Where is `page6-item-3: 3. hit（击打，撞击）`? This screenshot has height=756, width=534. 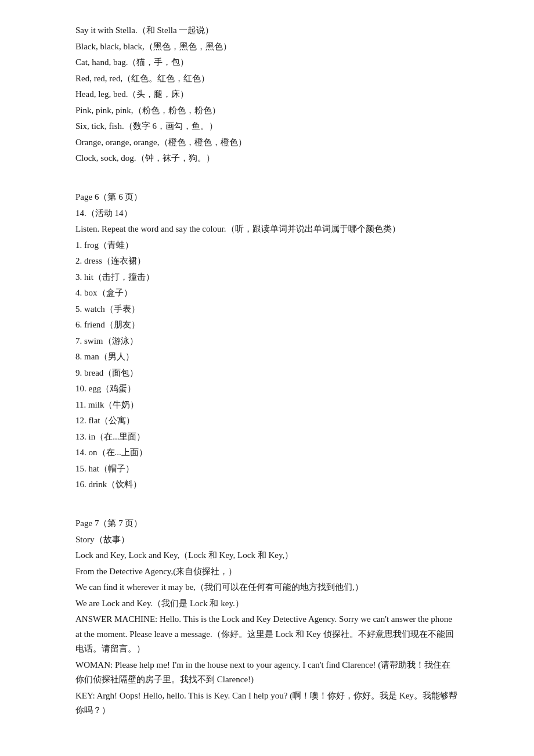 page6-item-3: 3. hit（击打，撞击） is located at coordinates (267, 278).